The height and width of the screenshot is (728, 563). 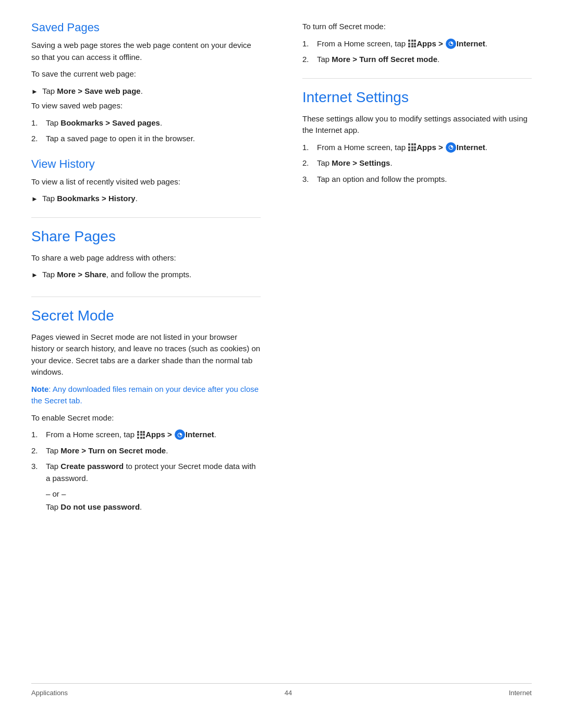 I want to click on secret-mode-heading: Secret Mode, so click(x=146, y=316).